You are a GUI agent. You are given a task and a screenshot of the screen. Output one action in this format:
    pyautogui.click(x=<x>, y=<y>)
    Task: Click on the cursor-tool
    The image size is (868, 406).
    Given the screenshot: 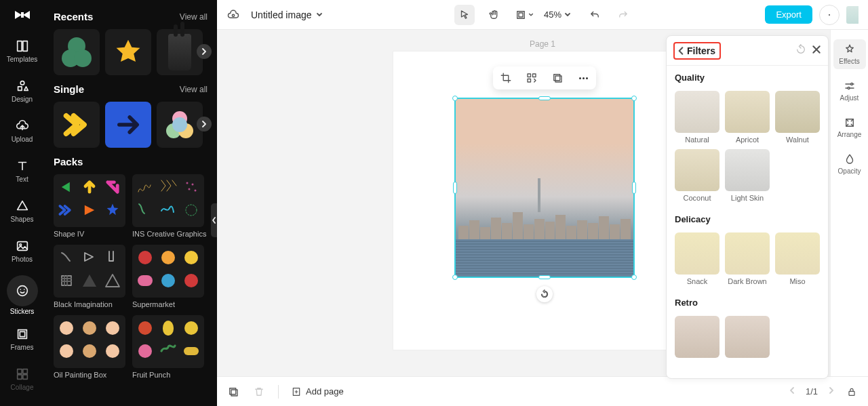 What is the action you would take?
    pyautogui.click(x=465, y=15)
    